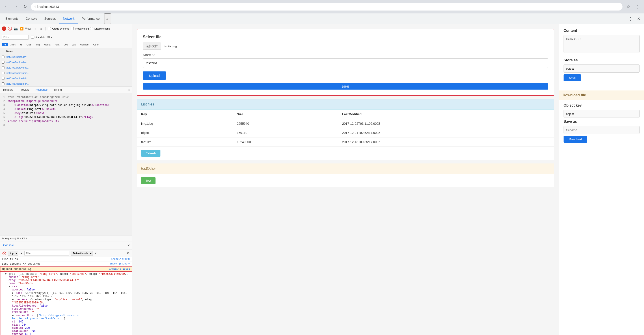 Image resolution: width=644 pixels, height=335 pixels. Describe the element at coordinates (42, 37) in the screenshot. I see `hide-data-urls-label: Hide data URLs` at that location.